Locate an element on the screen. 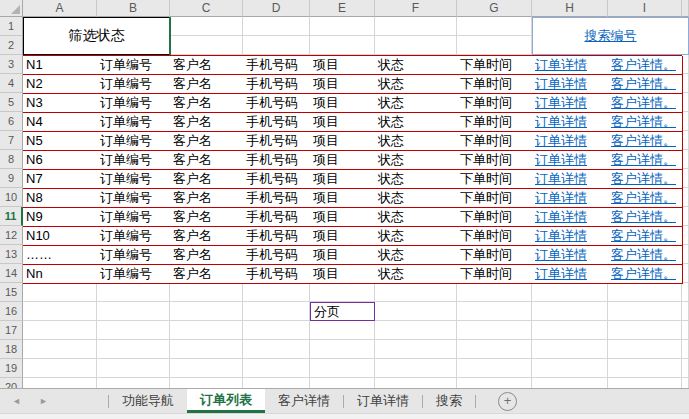 The height and width of the screenshot is (419, 689). column-header-C: C is located at coordinates (206, 8).